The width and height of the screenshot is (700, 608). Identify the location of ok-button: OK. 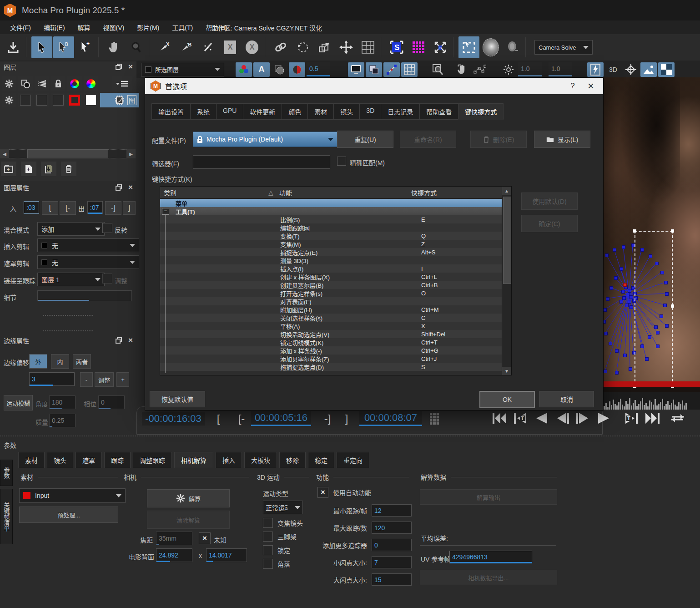
(507, 400).